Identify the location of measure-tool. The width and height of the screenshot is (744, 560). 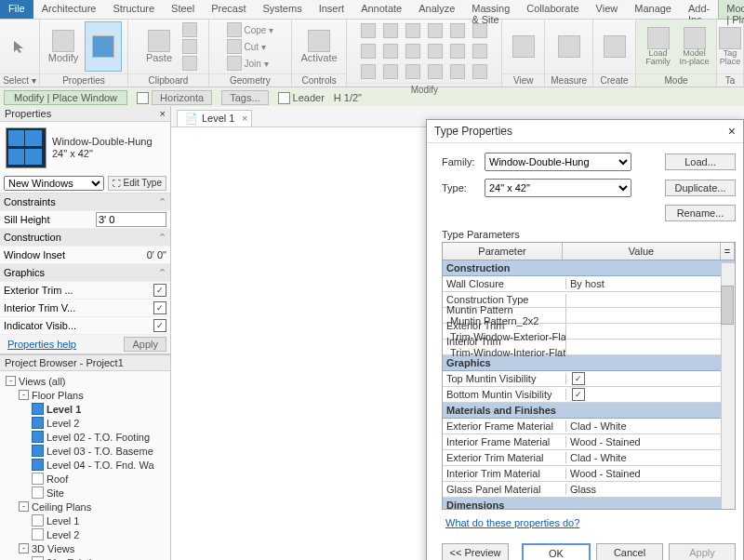
(569, 47).